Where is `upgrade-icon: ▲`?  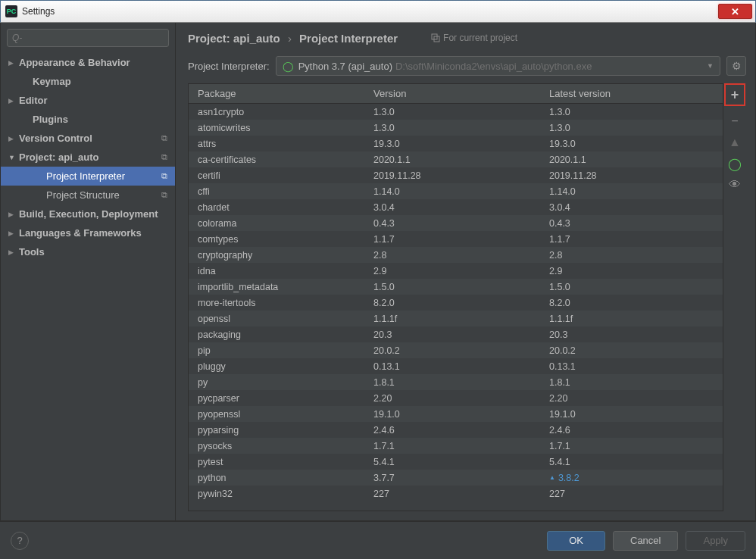
upgrade-icon: ▲ is located at coordinates (552, 477).